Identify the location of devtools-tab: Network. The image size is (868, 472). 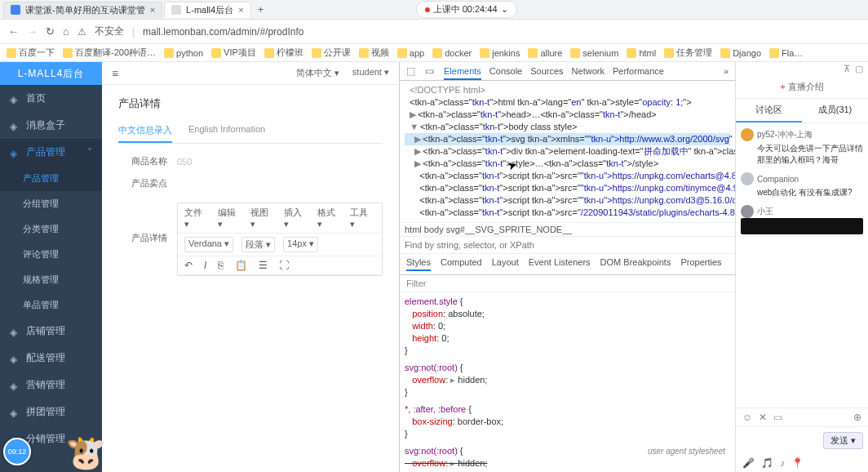
(588, 71).